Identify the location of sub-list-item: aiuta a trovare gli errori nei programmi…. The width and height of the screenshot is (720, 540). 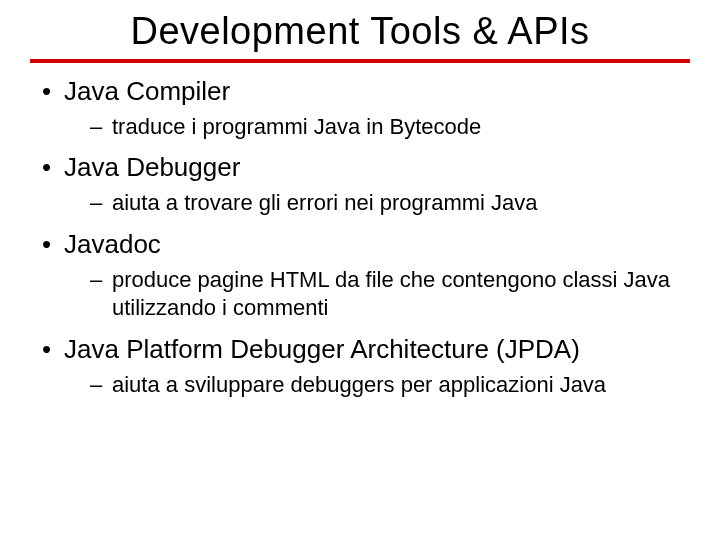
(390, 204).